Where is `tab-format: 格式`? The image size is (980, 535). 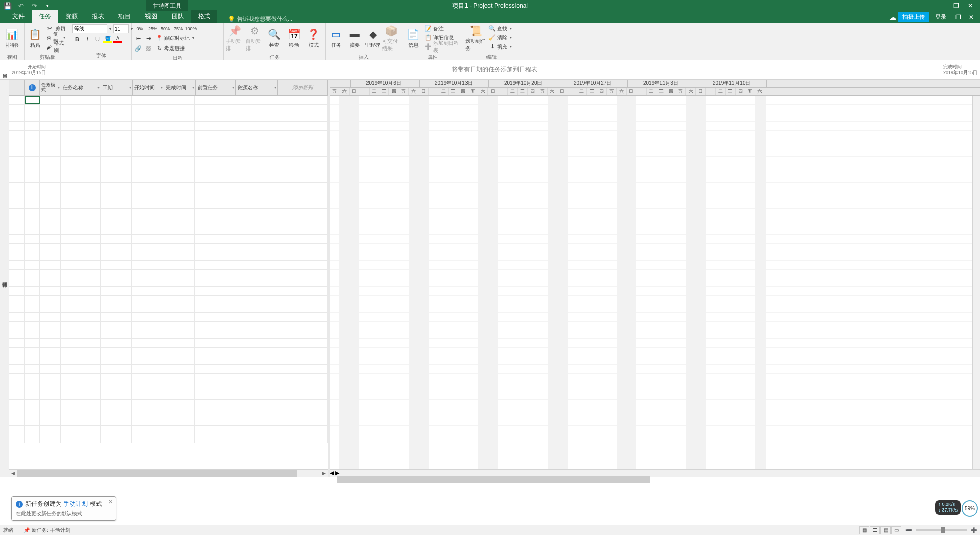
tab-format: 格式 is located at coordinates (204, 16).